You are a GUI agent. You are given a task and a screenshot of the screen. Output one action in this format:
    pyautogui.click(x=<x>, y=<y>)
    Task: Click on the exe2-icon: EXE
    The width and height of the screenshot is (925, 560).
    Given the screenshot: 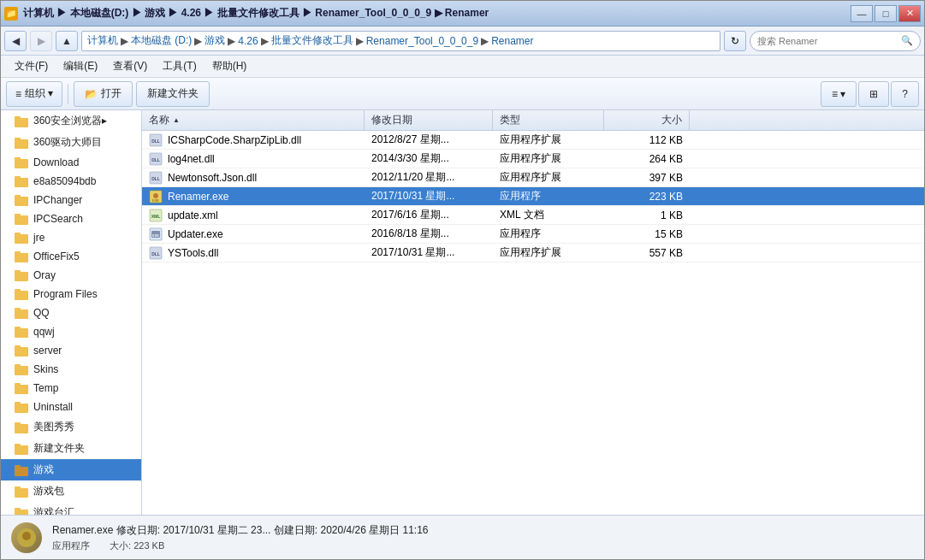 What is the action you would take?
    pyautogui.click(x=156, y=234)
    